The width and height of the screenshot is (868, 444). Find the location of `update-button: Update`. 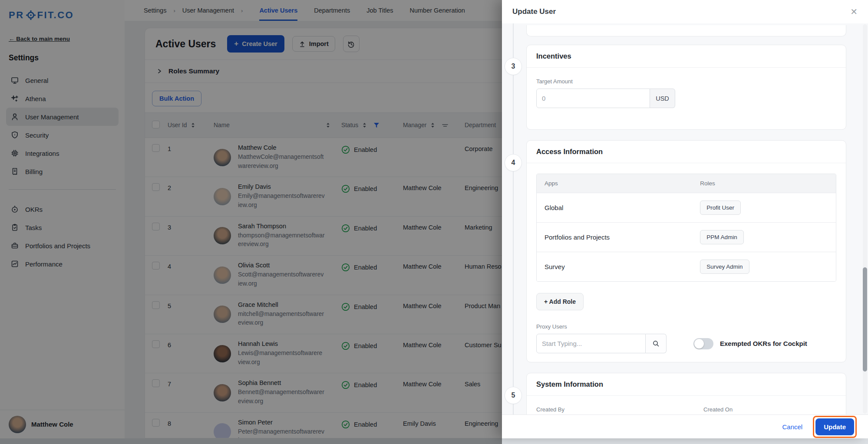

update-button: Update is located at coordinates (835, 427).